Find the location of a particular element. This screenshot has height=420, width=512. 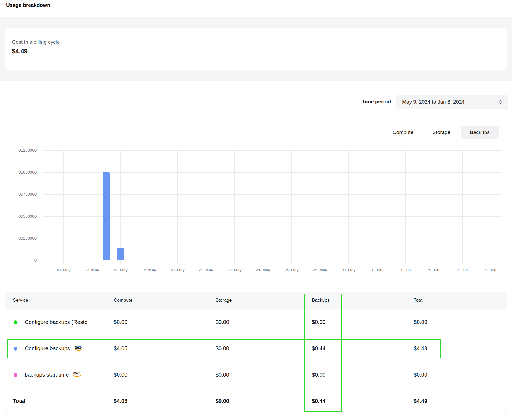

column-header-backups: Backups is located at coordinates (321, 300).